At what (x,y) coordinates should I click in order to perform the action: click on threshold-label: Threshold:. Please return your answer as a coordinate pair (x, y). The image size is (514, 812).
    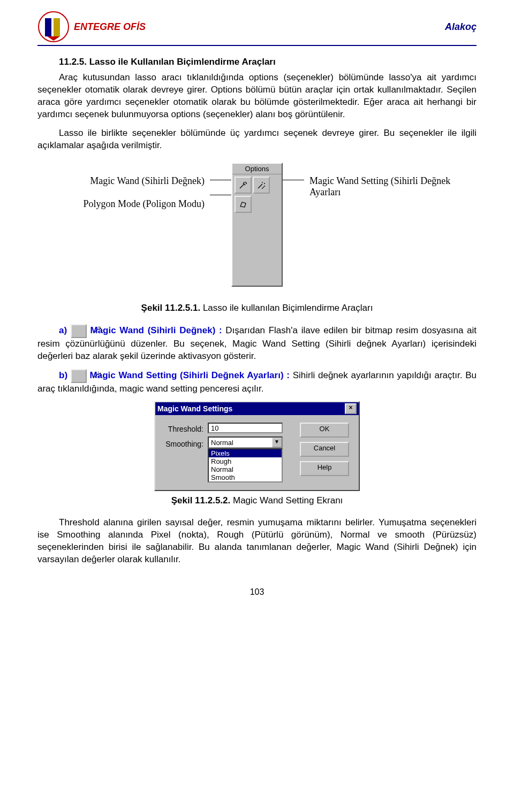
    Looking at the image, I should click on (182, 430).